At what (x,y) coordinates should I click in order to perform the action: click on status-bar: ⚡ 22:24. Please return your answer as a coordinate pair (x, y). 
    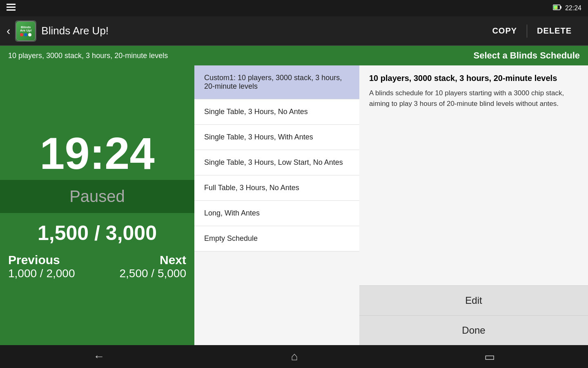
    Looking at the image, I should click on (294, 8).